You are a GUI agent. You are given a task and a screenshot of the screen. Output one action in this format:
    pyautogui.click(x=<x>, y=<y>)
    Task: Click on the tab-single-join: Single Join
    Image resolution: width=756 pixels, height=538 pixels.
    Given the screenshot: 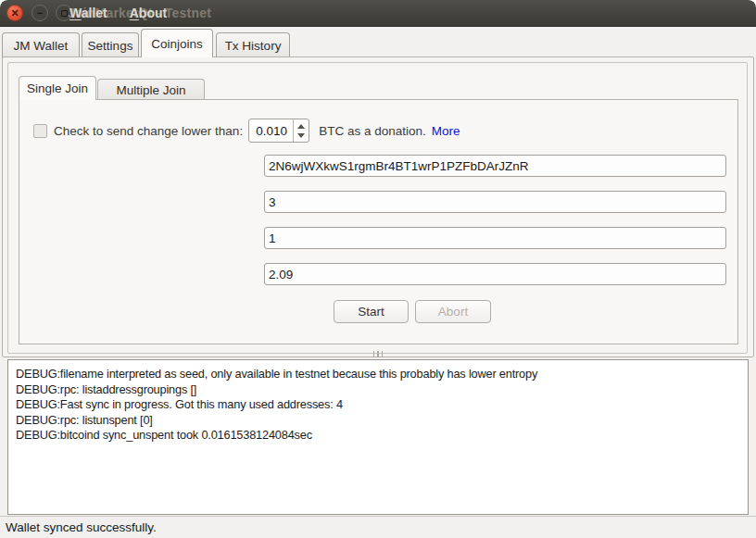 What is the action you would take?
    pyautogui.click(x=57, y=88)
    